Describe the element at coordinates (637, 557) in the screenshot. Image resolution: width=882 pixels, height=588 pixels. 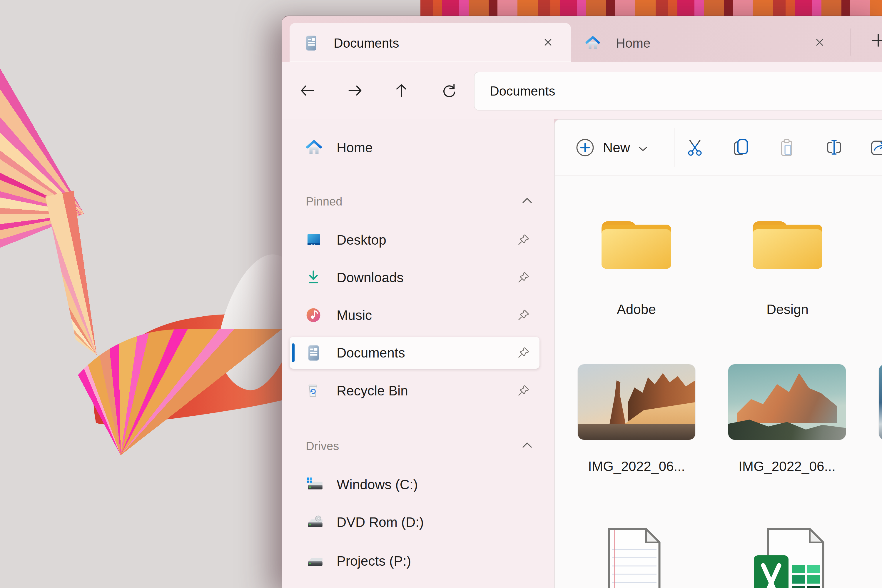
I see `file-text-document` at that location.